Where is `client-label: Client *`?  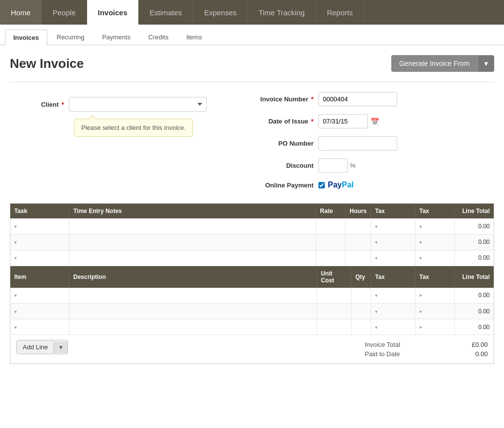
client-label: Client * is located at coordinates (39, 104).